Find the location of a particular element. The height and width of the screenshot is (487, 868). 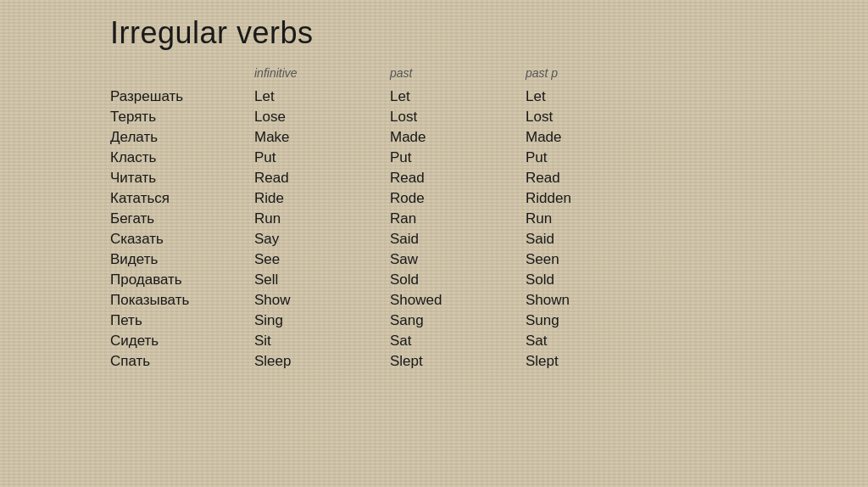

cell-past: Sat is located at coordinates (458, 341).